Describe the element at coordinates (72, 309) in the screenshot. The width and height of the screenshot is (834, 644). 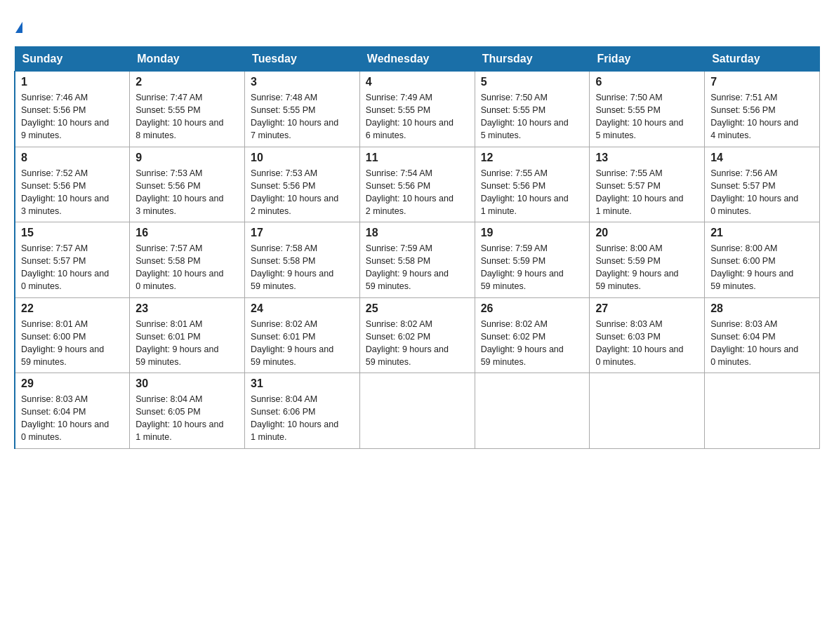
I see `day-number: 22` at that location.